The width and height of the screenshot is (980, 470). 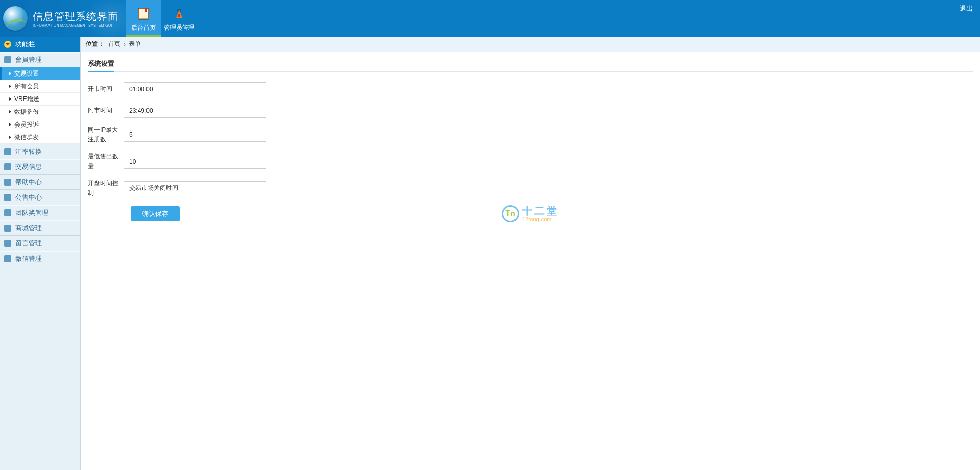 I want to click on sec-help: 帮助中心, so click(x=40, y=182).